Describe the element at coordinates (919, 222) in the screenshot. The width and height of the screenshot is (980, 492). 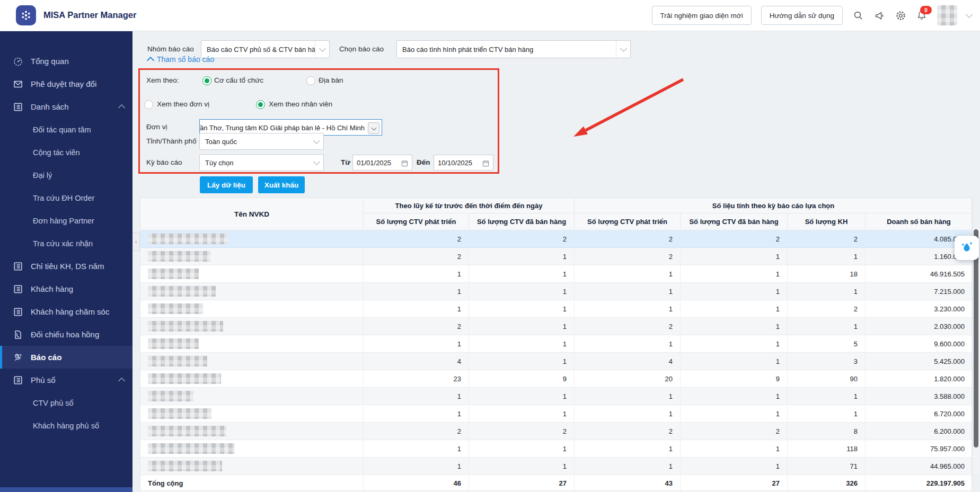
I see `col-header-5: Doanh số bán hàng` at that location.